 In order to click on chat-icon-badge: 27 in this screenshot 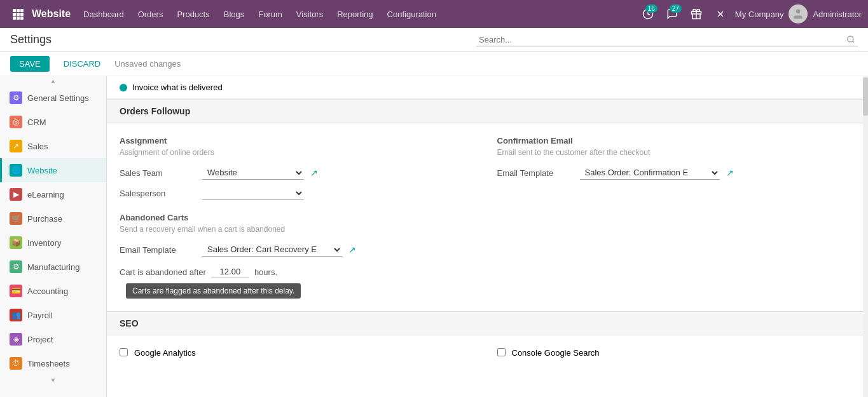, I will do `click(672, 14)`.